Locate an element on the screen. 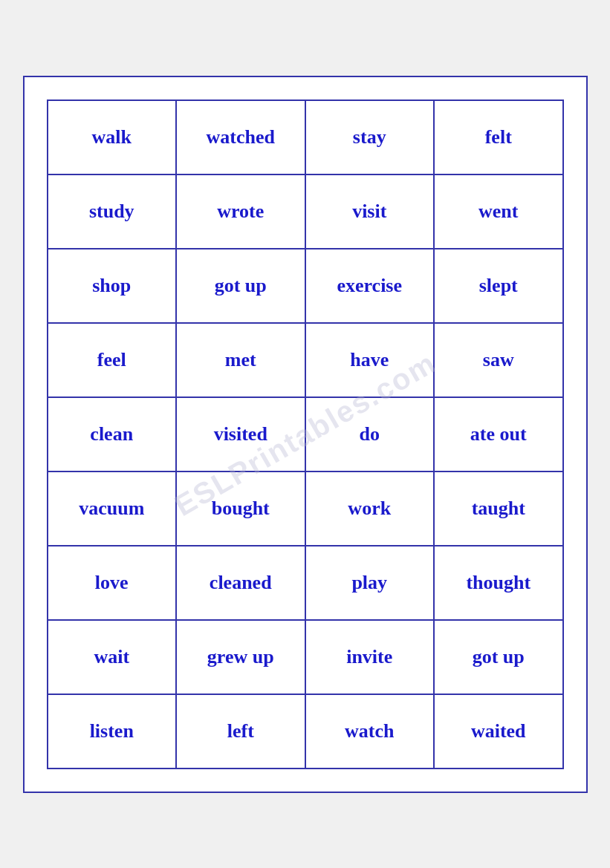 The width and height of the screenshot is (610, 868). word-cell: walk is located at coordinates (113, 138).